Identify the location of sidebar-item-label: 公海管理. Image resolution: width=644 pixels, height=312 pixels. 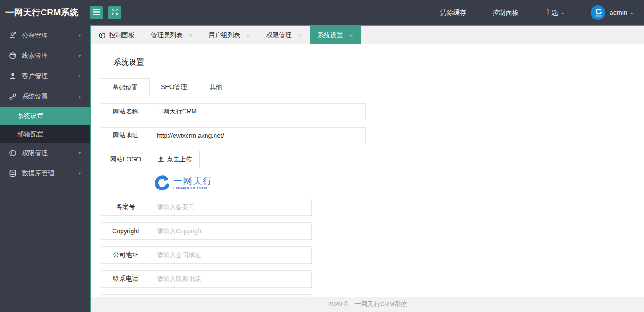
(35, 35).